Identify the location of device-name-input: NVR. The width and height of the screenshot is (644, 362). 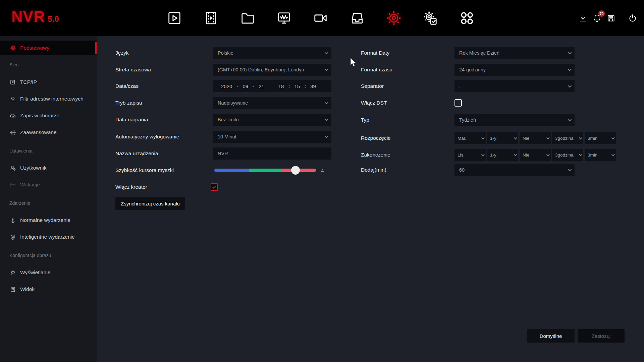
(272, 154).